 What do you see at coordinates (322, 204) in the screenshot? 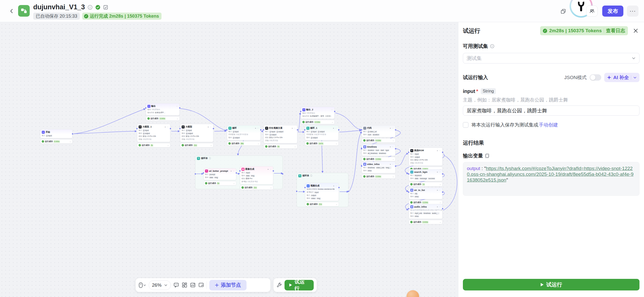
I see `node-status: ✓ 运行成功 21s ⌄` at bounding box center [322, 204].